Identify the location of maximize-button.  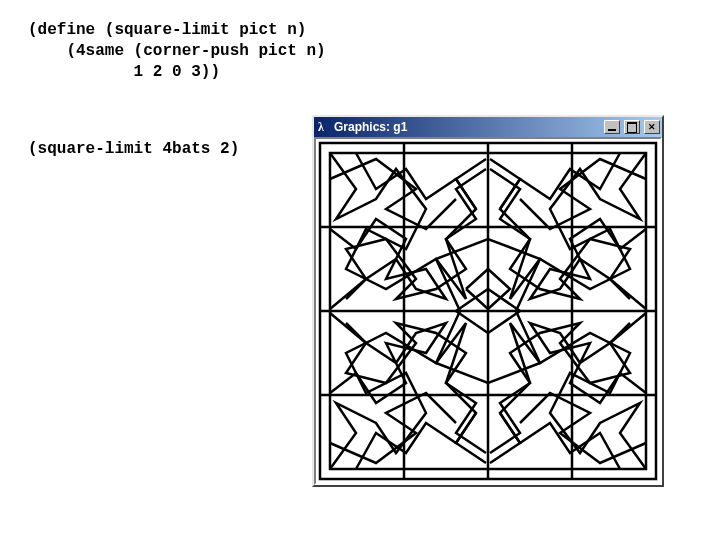
(632, 127).